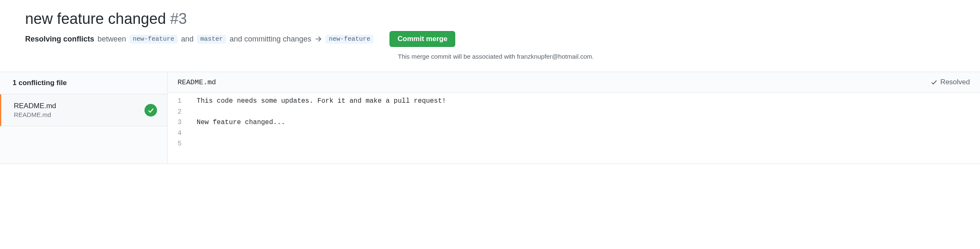 This screenshot has height=249, width=980. I want to click on result-branch-tag: new-feature, so click(349, 39).